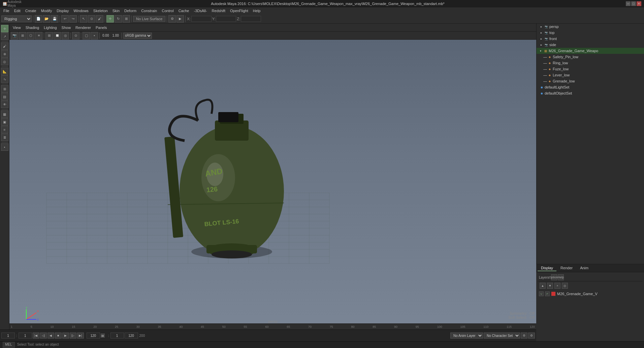  What do you see at coordinates (5, 89) in the screenshot?
I see `grid-button: ⊞` at bounding box center [5, 89].